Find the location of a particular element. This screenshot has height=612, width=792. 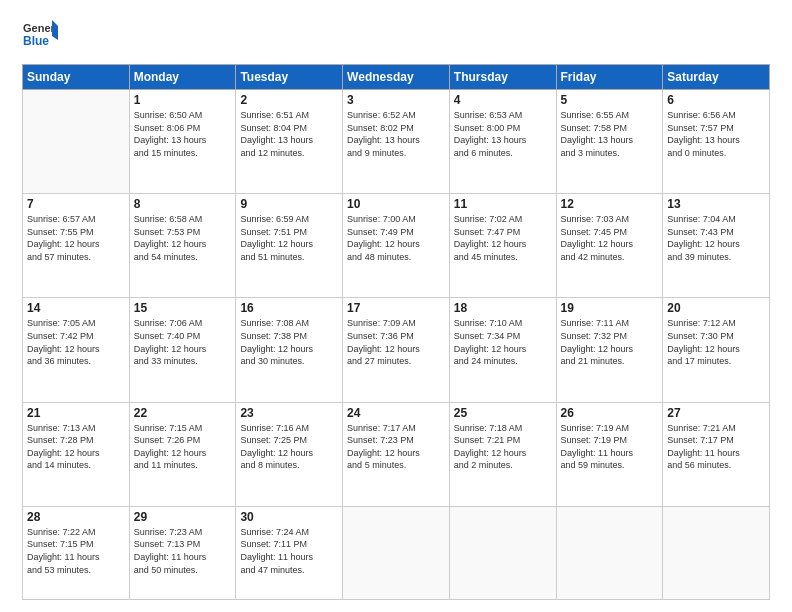

day-info: Sunrise: 7:08 AM Sunset: 7:38 PM Dayligh… is located at coordinates (289, 342).